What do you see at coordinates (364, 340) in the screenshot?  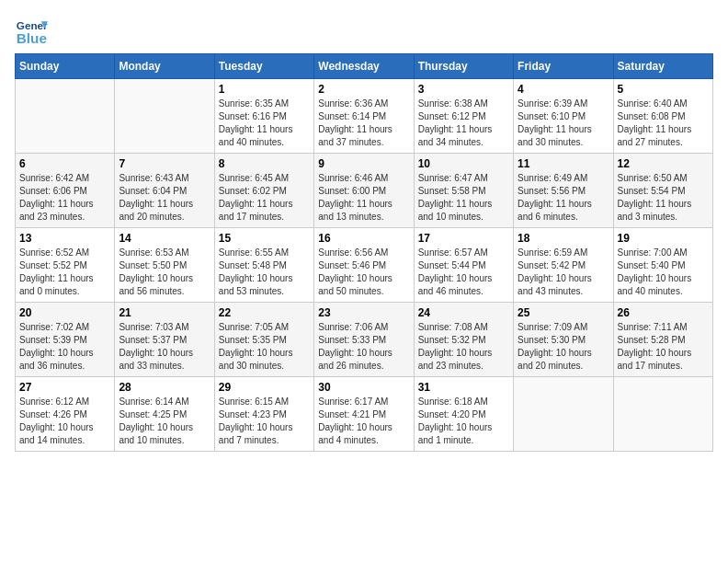 I see `calendar-cell: 23Sunrise: 7:06 AM Sunset: 5:33 PM Dayli…` at bounding box center [364, 340].